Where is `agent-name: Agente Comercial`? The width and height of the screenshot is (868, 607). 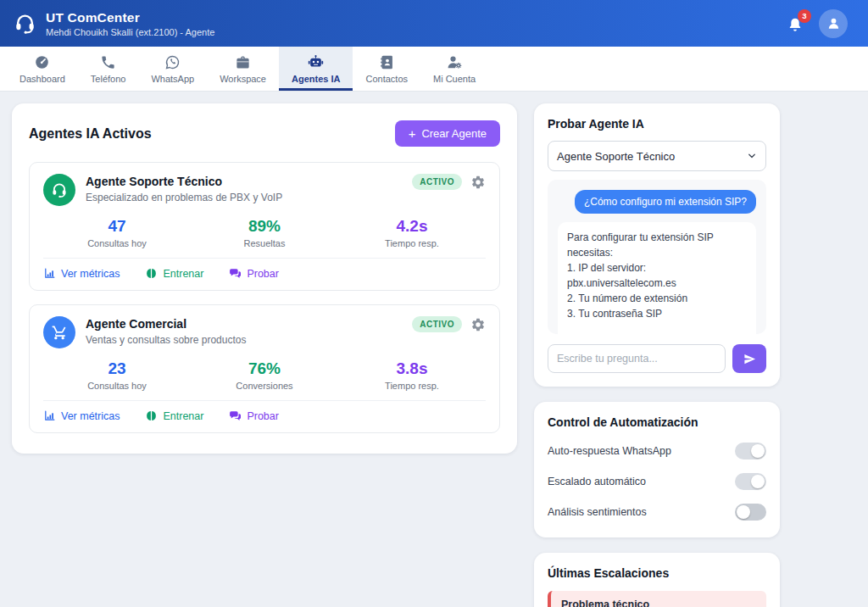 agent-name: Agente Comercial is located at coordinates (244, 324).